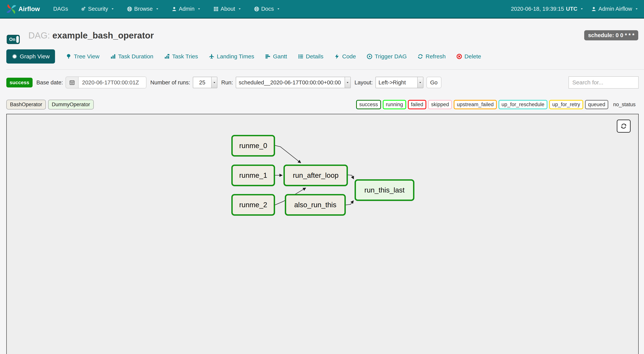 This screenshot has height=354, width=644. Describe the element at coordinates (143, 9) in the screenshot. I see `nav-browse: Browse` at that location.